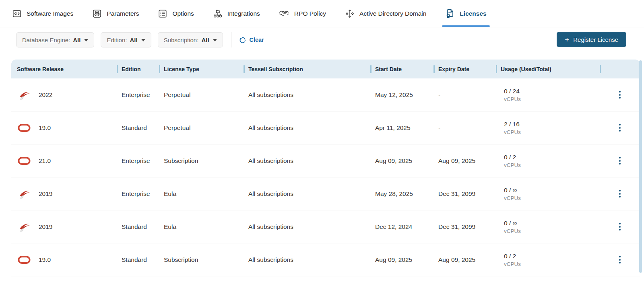 Image resolution: width=644 pixels, height=286 pixels. What do you see at coordinates (55, 40) in the screenshot?
I see `database-engine-filter: Database Engine: All` at bounding box center [55, 40].